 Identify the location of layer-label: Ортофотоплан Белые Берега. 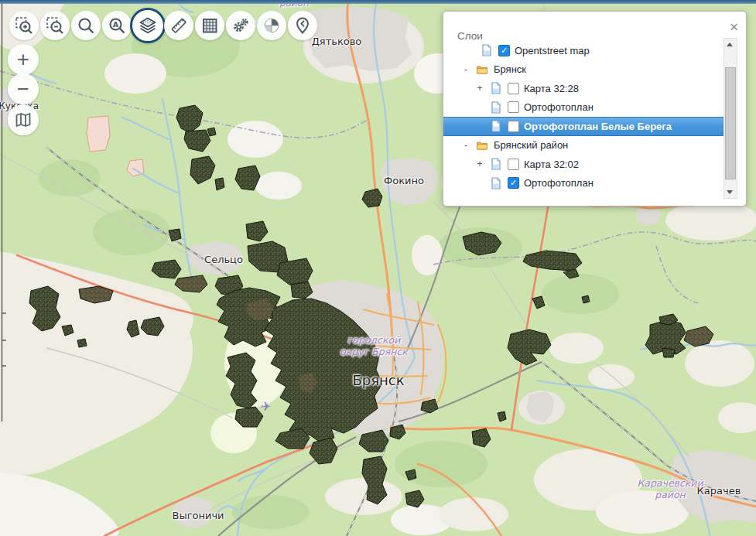
(597, 127).